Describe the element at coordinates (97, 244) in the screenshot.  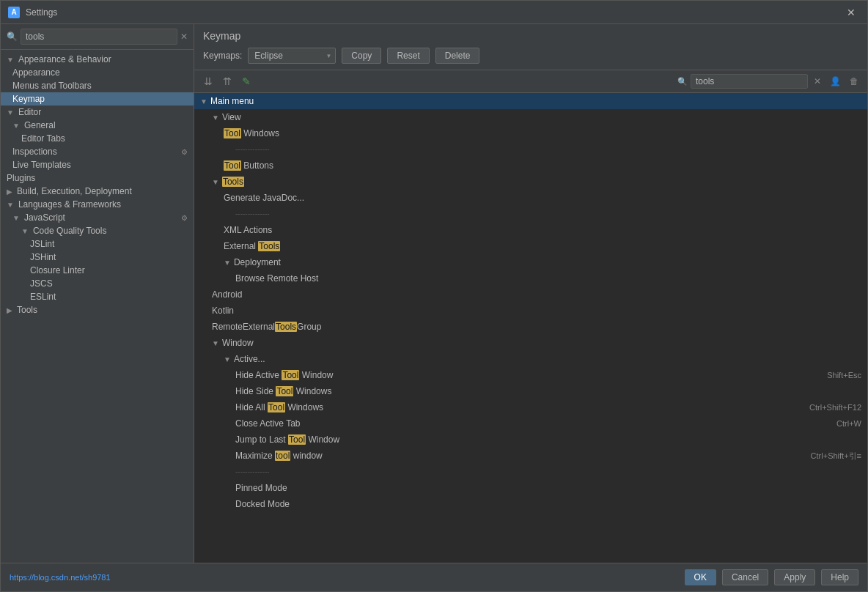
I see `sidebar-item-jslint: JSLint` at that location.